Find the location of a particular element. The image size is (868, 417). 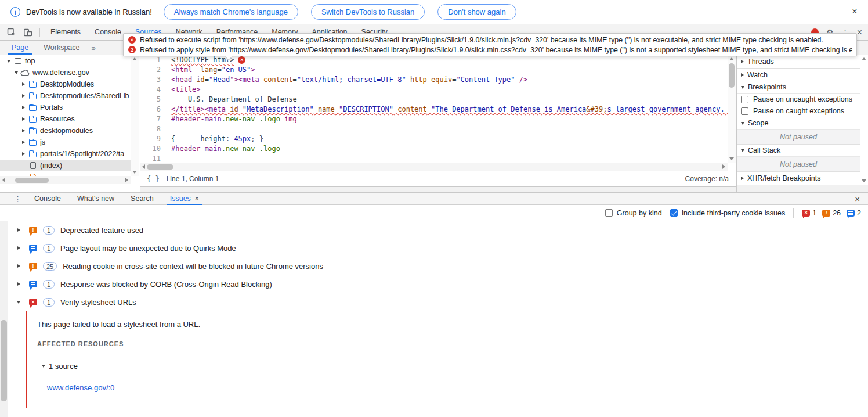

code-line: 7#header-main.new-nav .logo img is located at coordinates (434, 120).